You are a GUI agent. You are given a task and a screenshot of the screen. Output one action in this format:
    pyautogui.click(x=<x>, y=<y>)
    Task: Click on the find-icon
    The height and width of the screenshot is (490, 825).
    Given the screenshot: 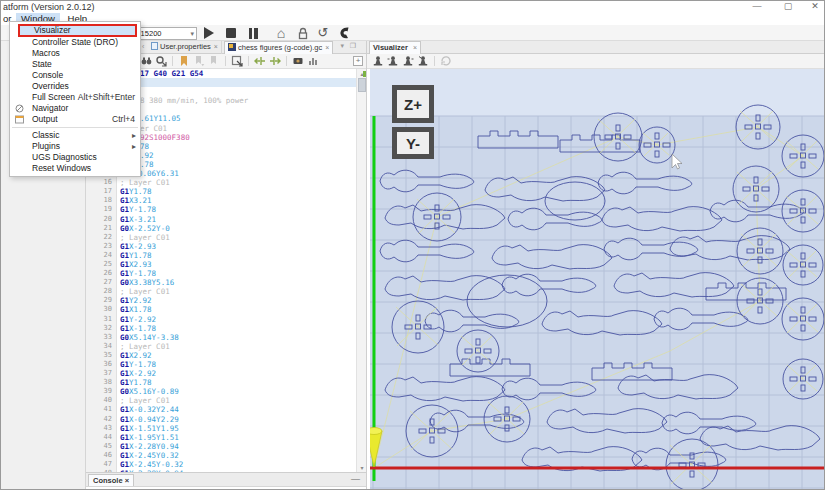 What is the action you would take?
    pyautogui.click(x=146, y=61)
    